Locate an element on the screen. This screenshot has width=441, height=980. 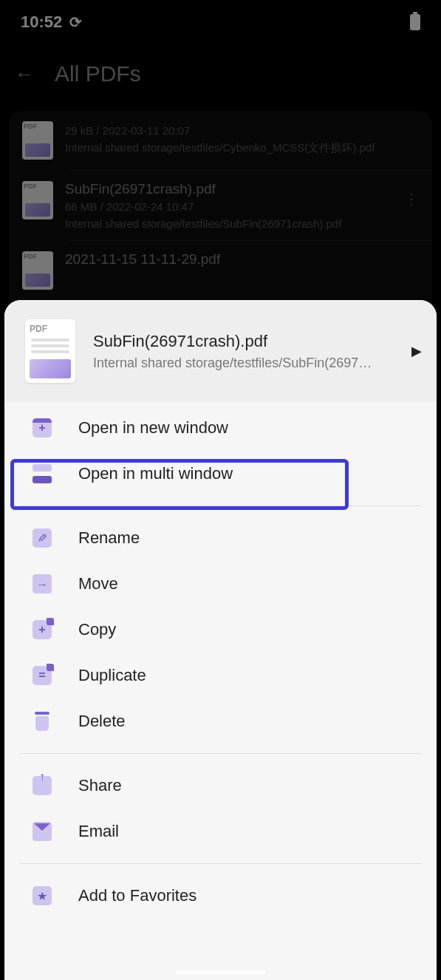
move-item: Move is located at coordinates (220, 584).